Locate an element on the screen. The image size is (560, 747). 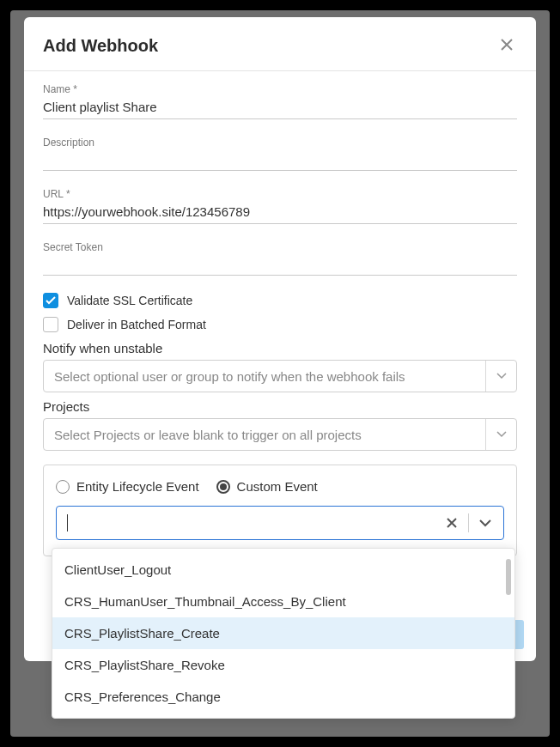
event-type-radio-group: Entity Lifecycle Event Custom Event is located at coordinates (280, 486).